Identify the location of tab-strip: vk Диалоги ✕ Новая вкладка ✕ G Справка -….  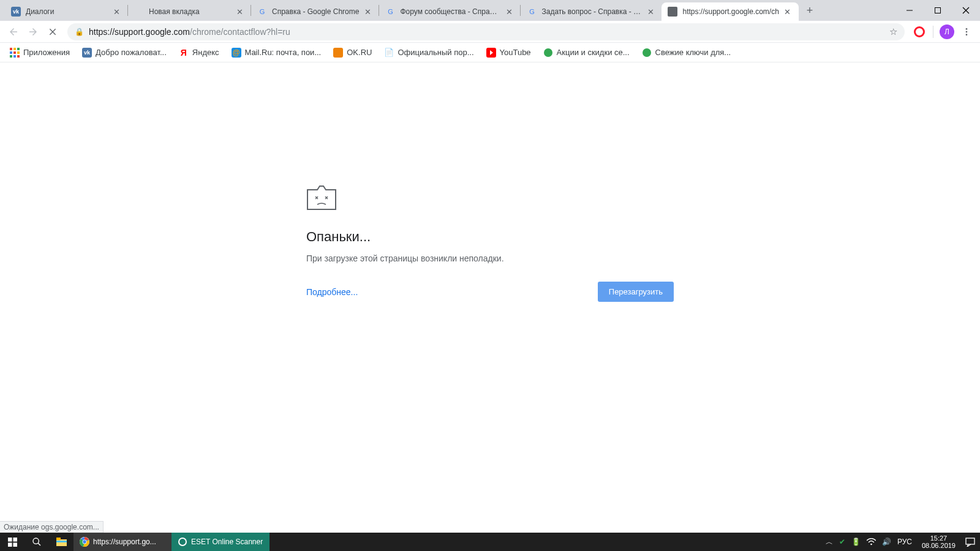
(490, 10).